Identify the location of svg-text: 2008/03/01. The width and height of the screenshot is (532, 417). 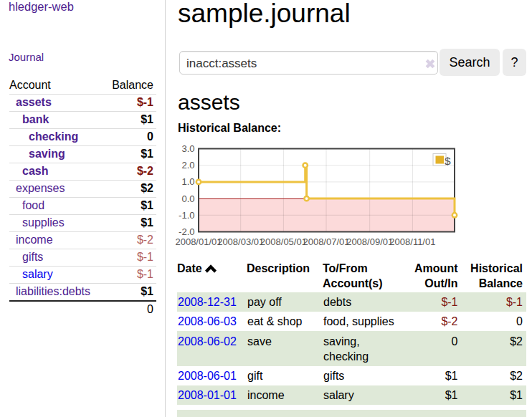
(241, 242).